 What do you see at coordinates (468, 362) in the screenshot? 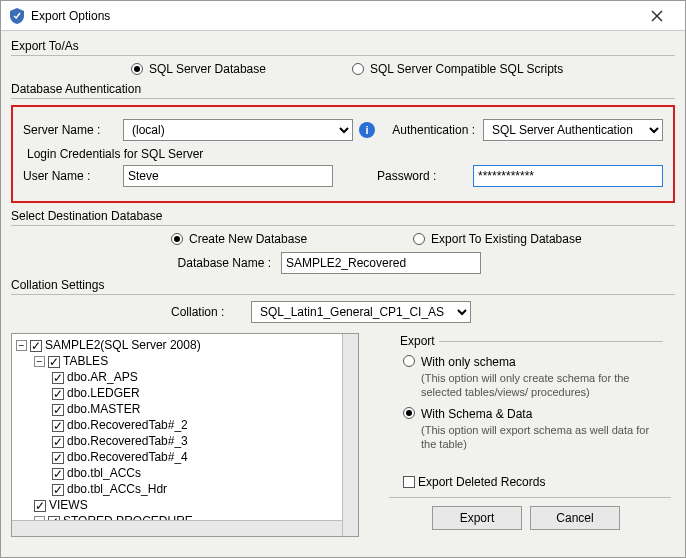
I see `radio-schema-only-label: With only schema` at bounding box center [468, 362].